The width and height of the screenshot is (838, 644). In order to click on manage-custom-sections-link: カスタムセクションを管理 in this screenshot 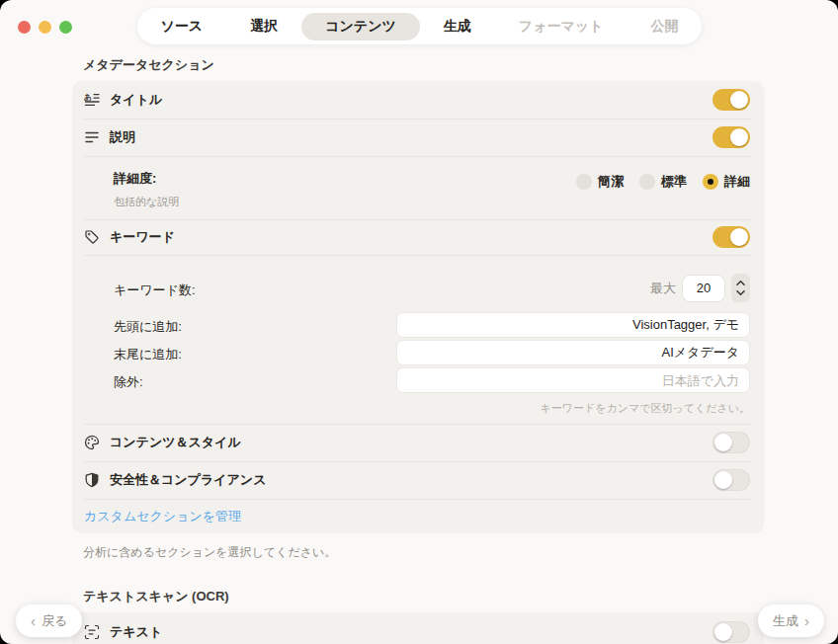, I will do `click(162, 517)`.